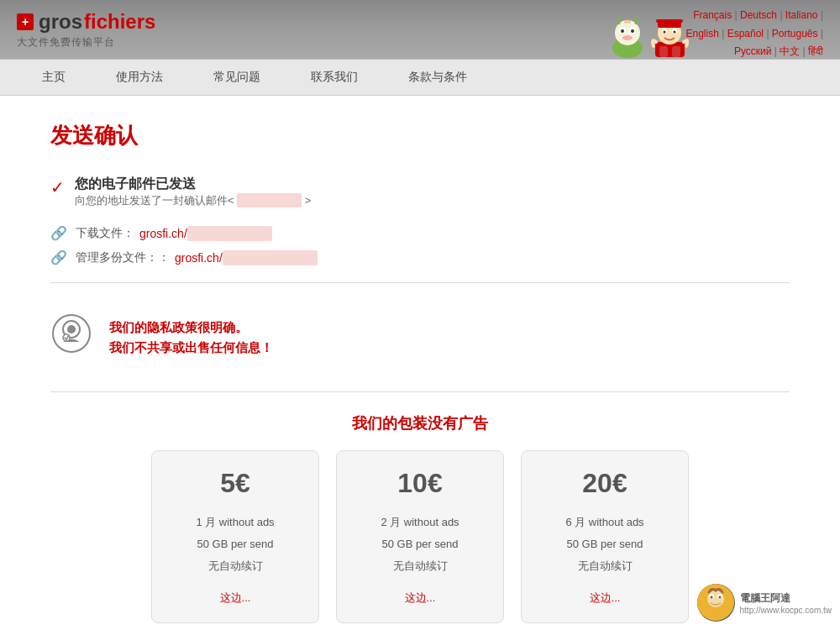 This screenshot has width=840, height=630. What do you see at coordinates (420, 77) in the screenshot?
I see `nav: 主页 使用方法 常见问题 联系我们 条款与条件` at bounding box center [420, 77].